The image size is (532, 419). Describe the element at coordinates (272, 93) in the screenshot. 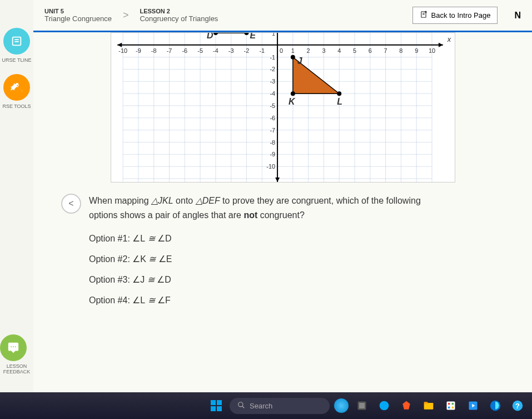

I see `svg-text: -4` at that location.